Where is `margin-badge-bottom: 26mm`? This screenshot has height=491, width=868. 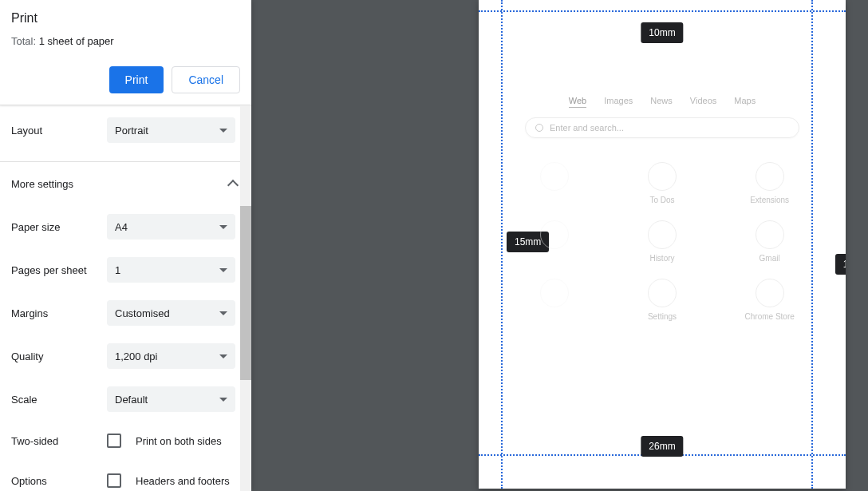 margin-badge-bottom: 26mm is located at coordinates (662, 446).